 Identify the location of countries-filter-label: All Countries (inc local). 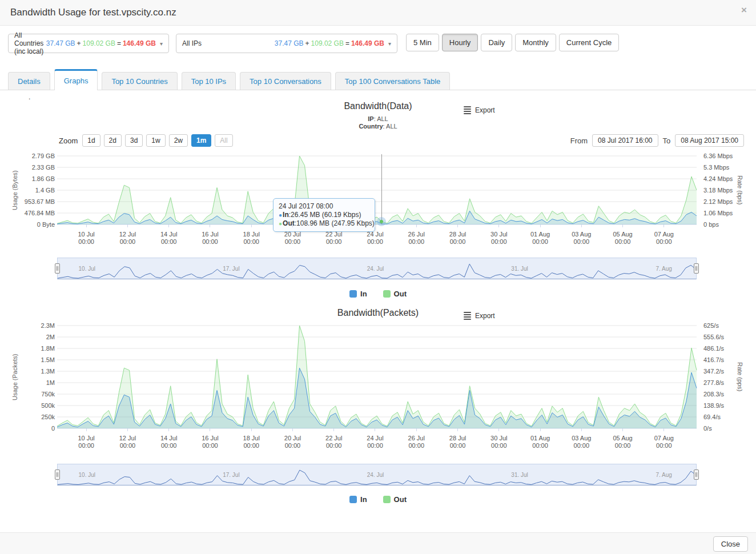
(30, 43).